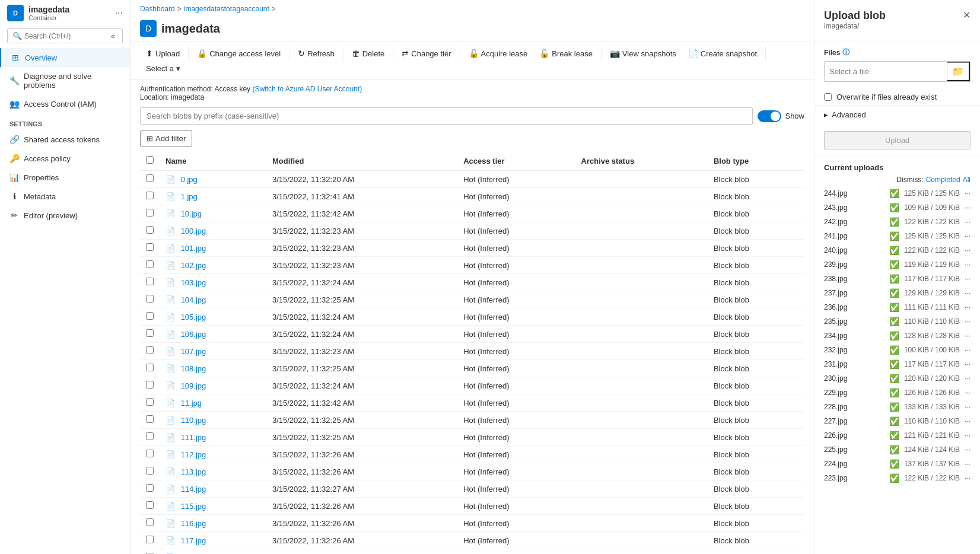 Image resolution: width=980 pixels, height=554 pixels. What do you see at coordinates (967, 15) in the screenshot?
I see `close-panel-button: ✕` at bounding box center [967, 15].